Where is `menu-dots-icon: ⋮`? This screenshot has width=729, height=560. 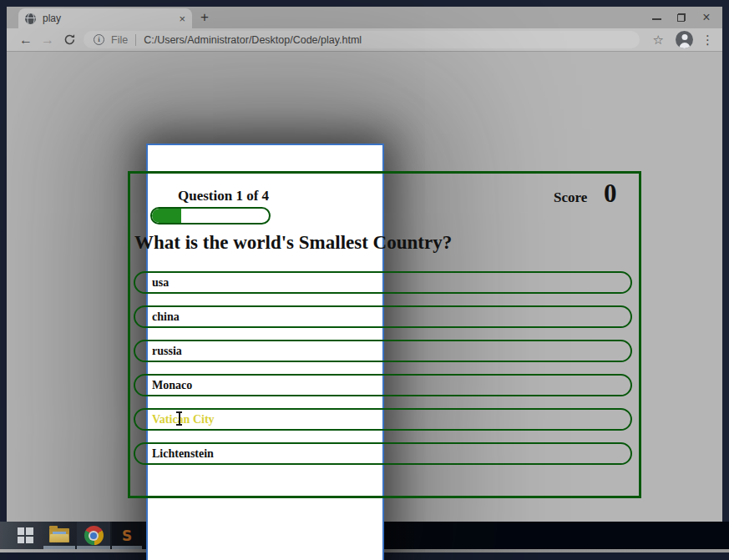 menu-dots-icon: ⋮ is located at coordinates (708, 40).